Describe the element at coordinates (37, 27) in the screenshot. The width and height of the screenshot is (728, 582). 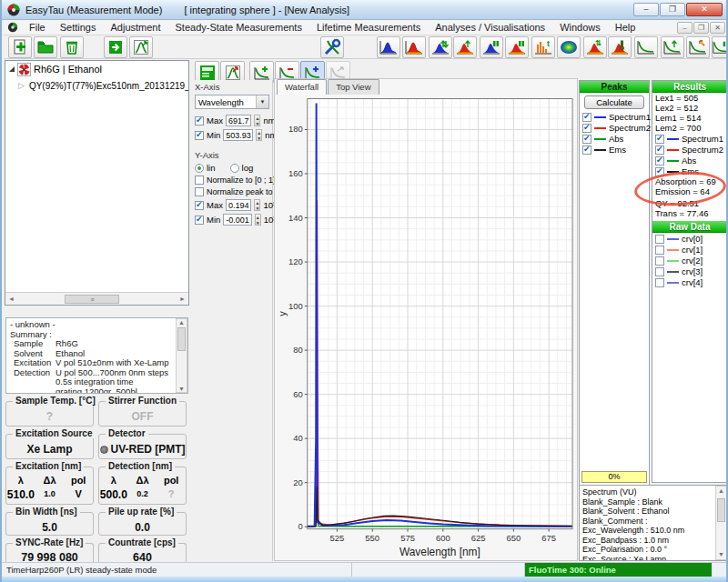
I see `menu-file: File` at that location.